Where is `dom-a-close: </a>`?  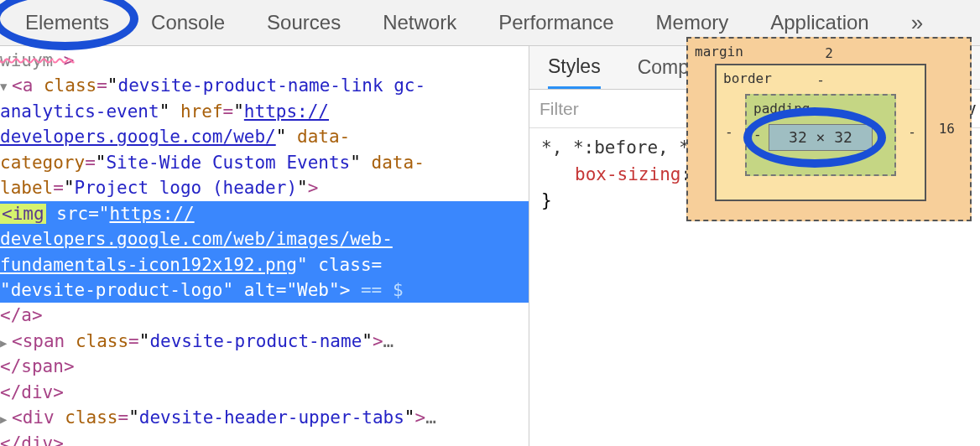 dom-a-close: </a> is located at coordinates (264, 315).